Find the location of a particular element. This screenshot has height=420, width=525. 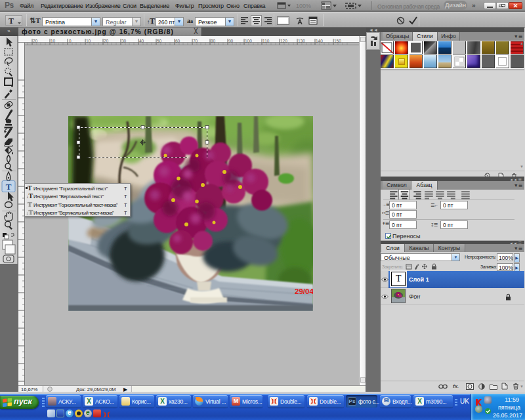

svg-text: 40 is located at coordinates (142, 41).